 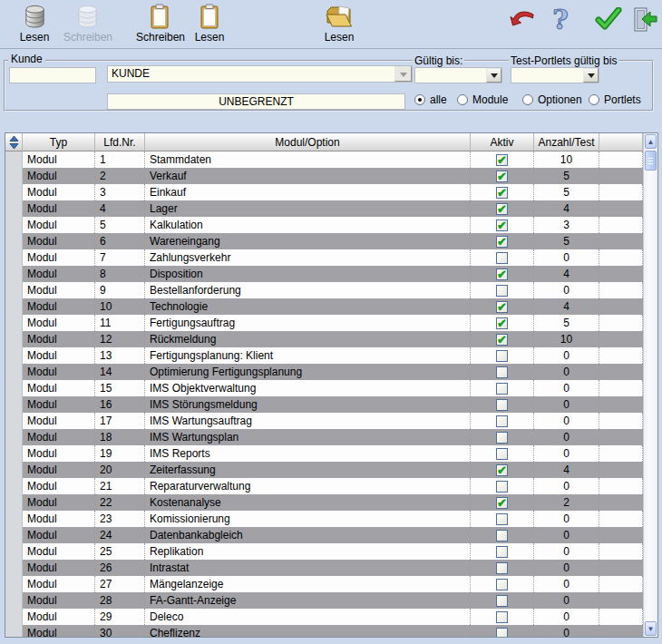 What do you see at coordinates (591, 75) in the screenshot?
I see `test-portlets-dropdown-button` at bounding box center [591, 75].